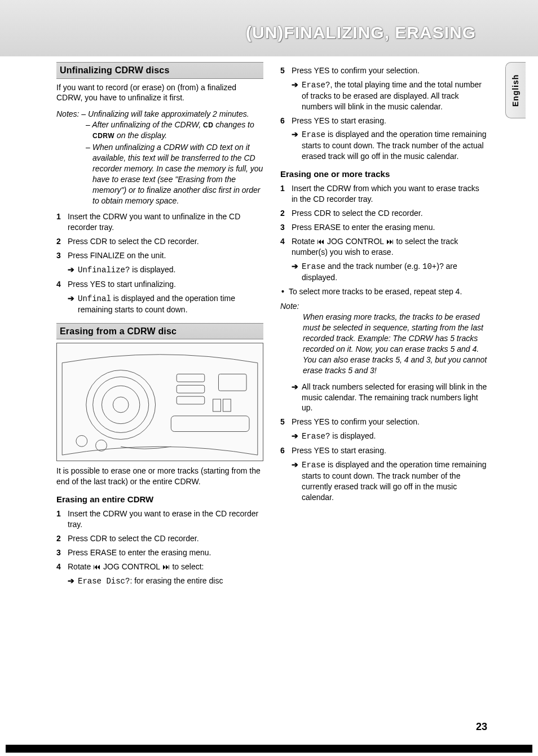  I want to click on notes-label: Notes:, so click(68, 114).